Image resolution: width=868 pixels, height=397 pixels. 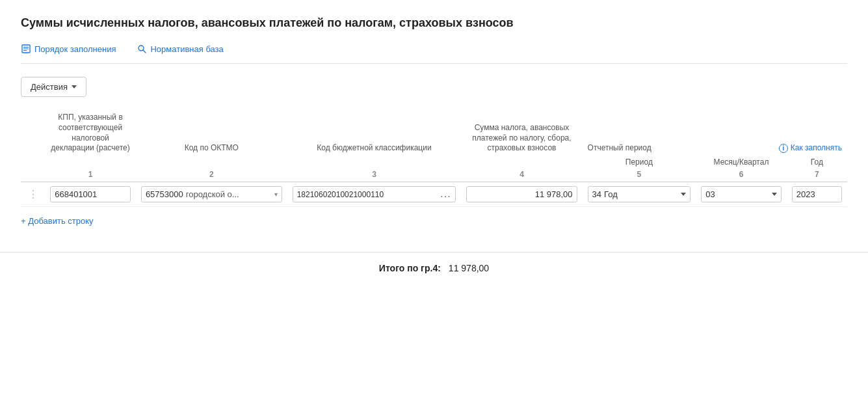 What do you see at coordinates (212, 132) in the screenshot?
I see `col2-header: Код по ОКТМО` at bounding box center [212, 132].